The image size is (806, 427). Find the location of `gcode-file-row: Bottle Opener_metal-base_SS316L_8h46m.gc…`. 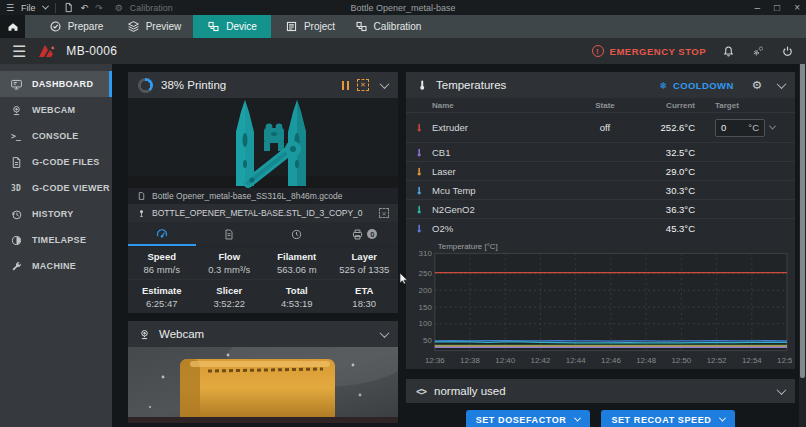

gcode-file-row: Bottle Opener_metal-base_SS316L_8h46m.gc… is located at coordinates (263, 196).